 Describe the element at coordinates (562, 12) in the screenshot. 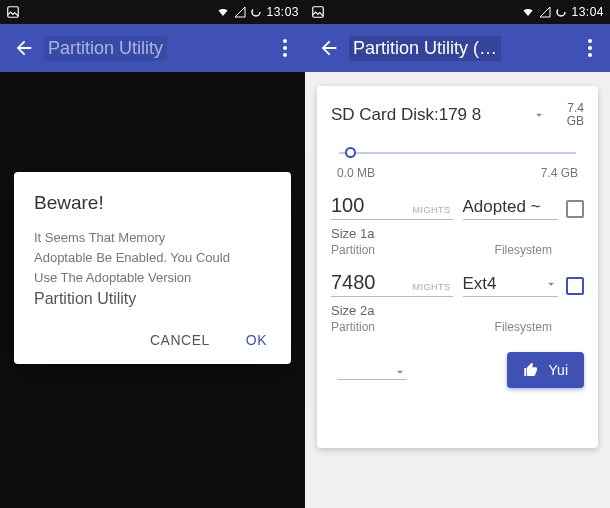

I see `status-icons: 13:04` at that location.